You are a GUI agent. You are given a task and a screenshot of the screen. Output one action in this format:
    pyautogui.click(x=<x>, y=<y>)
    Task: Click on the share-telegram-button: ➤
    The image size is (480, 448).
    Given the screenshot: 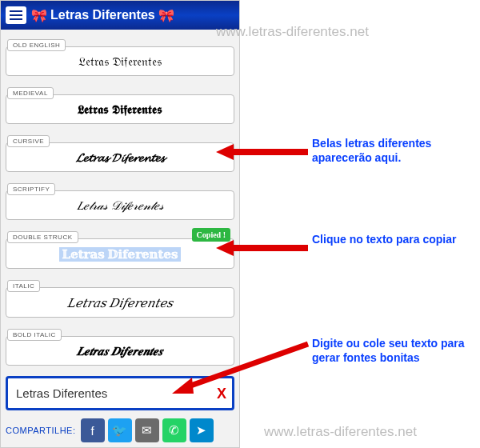 What is the action you would take?
    pyautogui.click(x=202, y=430)
    